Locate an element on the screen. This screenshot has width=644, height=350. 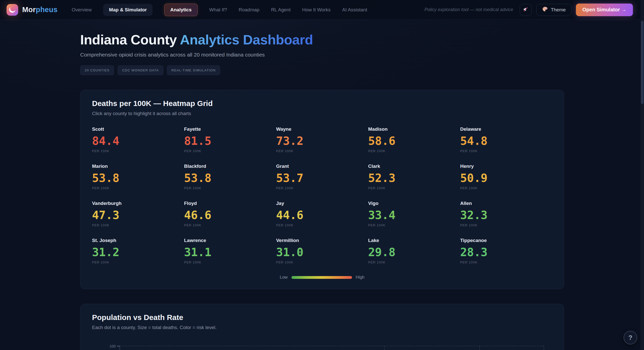
nav-item-what-if: What If? is located at coordinates (218, 10).